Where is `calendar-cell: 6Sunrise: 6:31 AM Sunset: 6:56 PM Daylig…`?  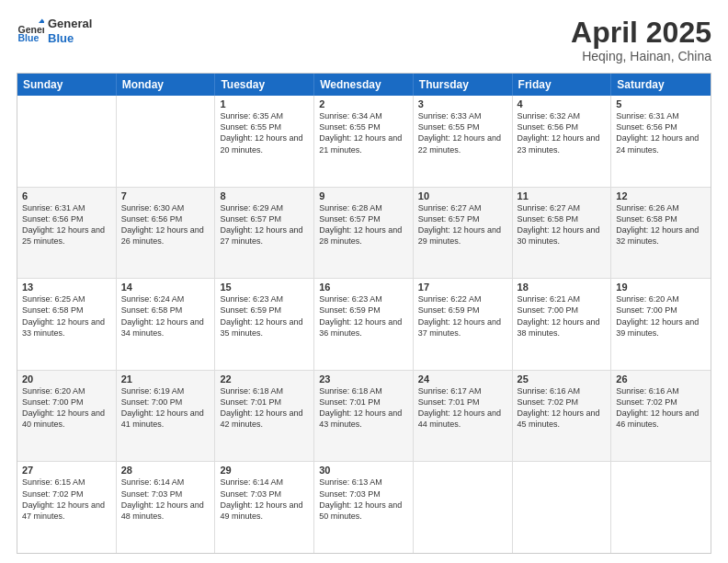 calendar-cell: 6Sunrise: 6:31 AM Sunset: 6:56 PM Daylig… is located at coordinates (67, 234).